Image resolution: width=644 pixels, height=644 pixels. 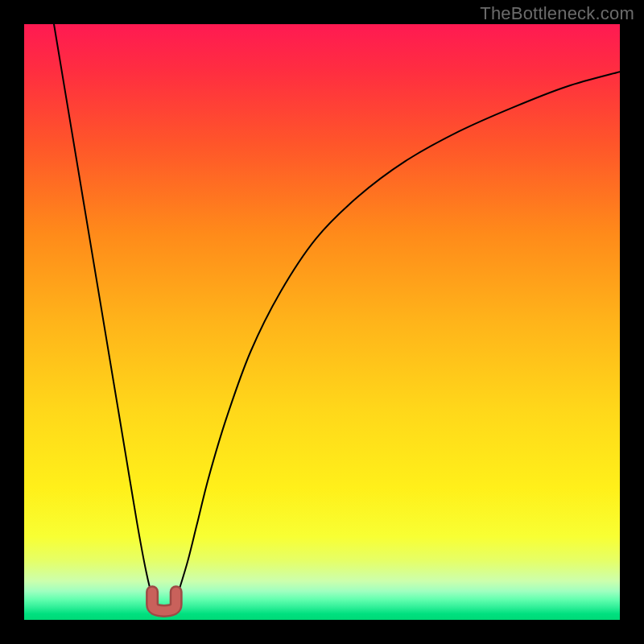 What do you see at coordinates (557, 14) in the screenshot?
I see `watermark-text: TheBottleneck.com` at bounding box center [557, 14].